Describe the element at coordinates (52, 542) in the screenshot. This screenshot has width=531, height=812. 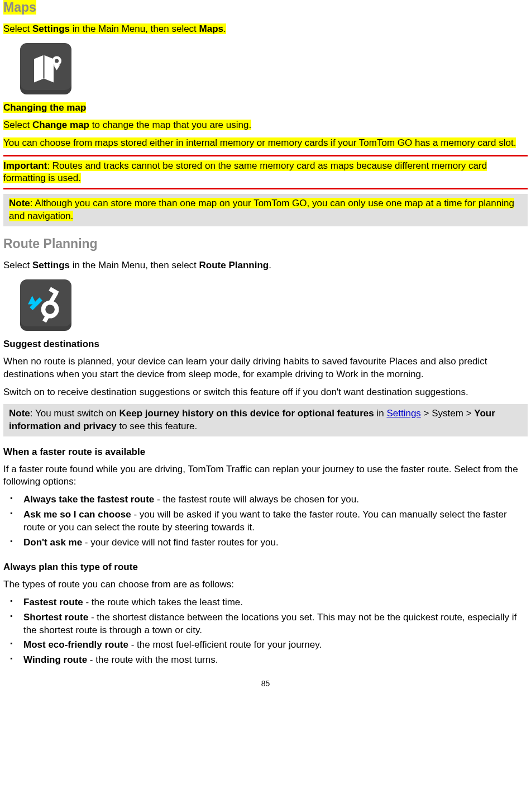
I see `option-label: Don't ask me` at that location.